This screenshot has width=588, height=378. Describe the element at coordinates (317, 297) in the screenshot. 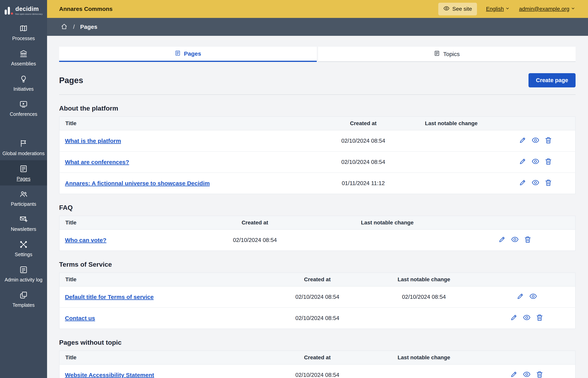

I see `table-row: Default title for Terms of service 02/10…` at that location.